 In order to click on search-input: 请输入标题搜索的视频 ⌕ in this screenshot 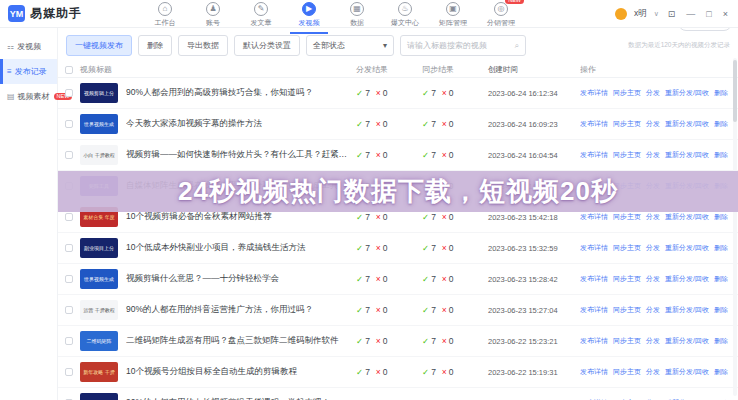, I will do `click(463, 46)`.